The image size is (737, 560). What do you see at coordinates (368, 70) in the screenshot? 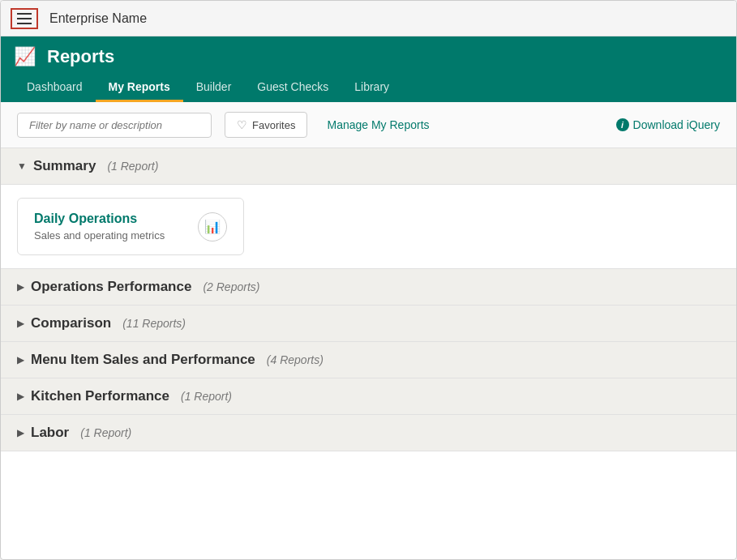
I see `header-nav: 📈 Reports Dashboard My Reports Builder G…` at bounding box center [368, 70].